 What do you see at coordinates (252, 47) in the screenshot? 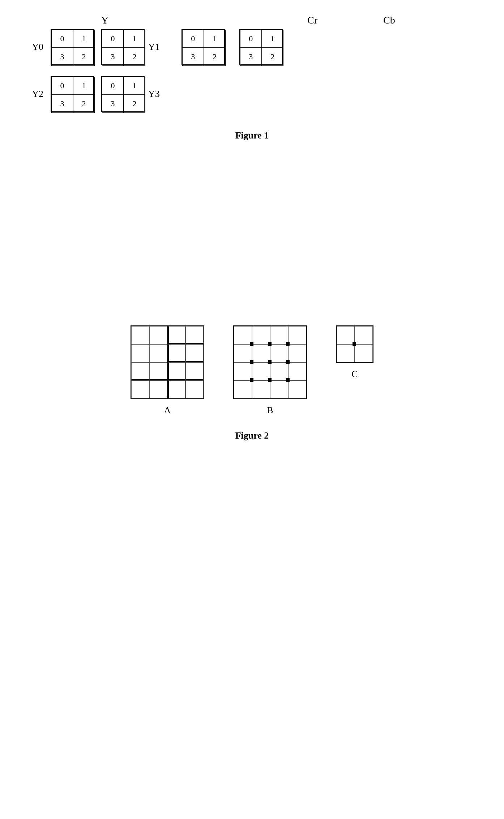
I see `row-y0: Y0 0 1 3 2 0 1 3 2 Y1 0 1 3 2 0 1 3 2` at bounding box center [252, 47].